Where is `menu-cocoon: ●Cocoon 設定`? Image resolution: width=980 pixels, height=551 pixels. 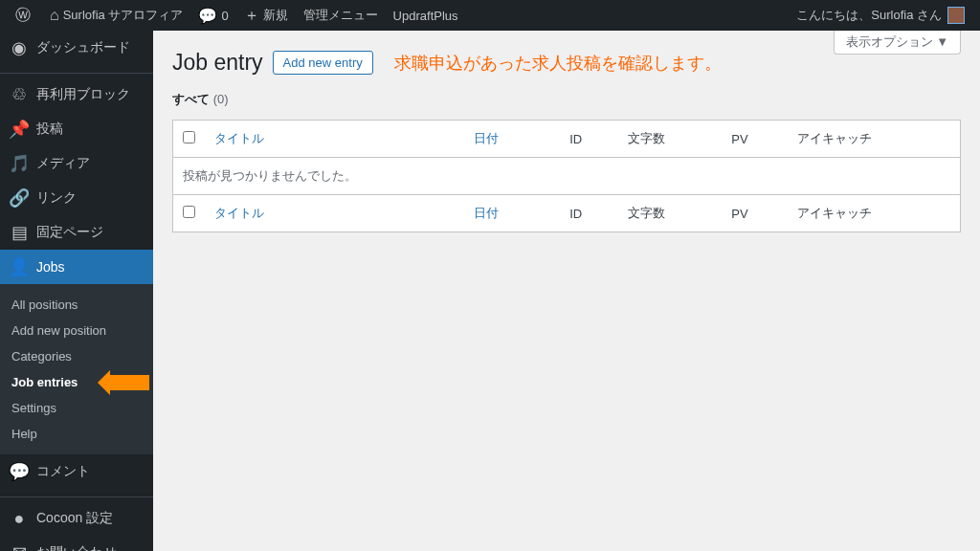
menu-cocoon: ●Cocoon 設定 is located at coordinates (77, 518).